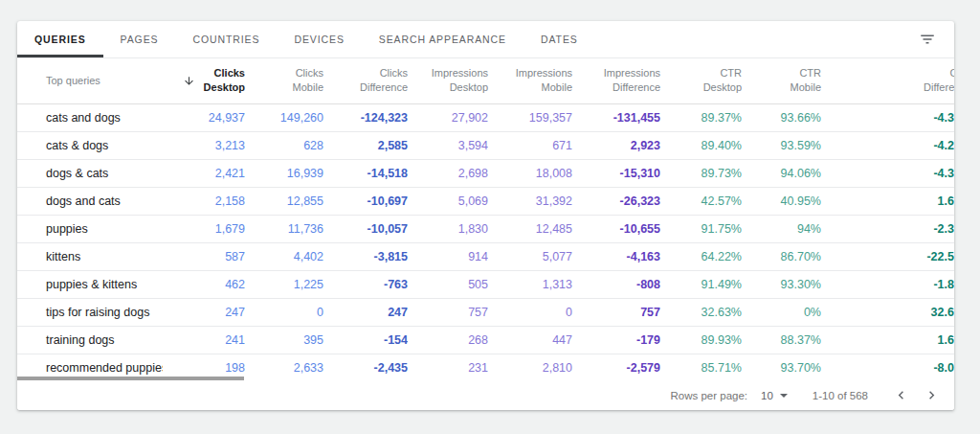  Describe the element at coordinates (888, 257) in the screenshot. I see `cell-ctr-diff: -22.53%` at that location.